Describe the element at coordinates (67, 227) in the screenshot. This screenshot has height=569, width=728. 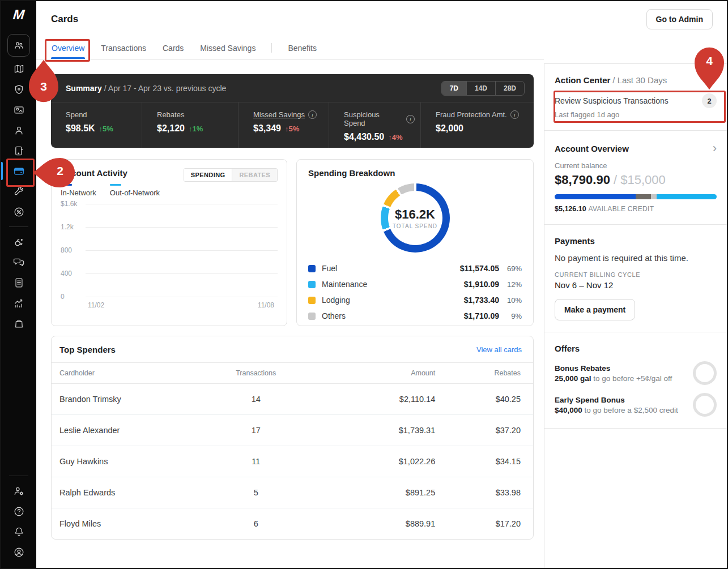
I see `y-tick-label: 1.2k` at that location.